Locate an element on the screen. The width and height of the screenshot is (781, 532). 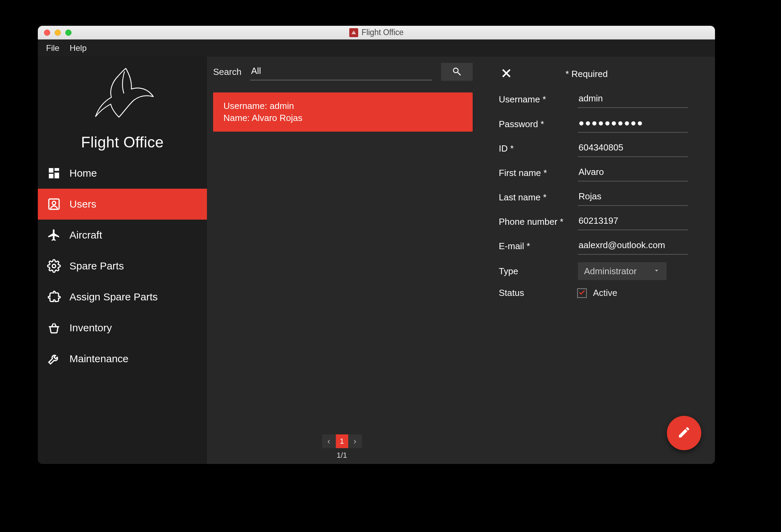
brand: Flight Office is located at coordinates (122, 107).